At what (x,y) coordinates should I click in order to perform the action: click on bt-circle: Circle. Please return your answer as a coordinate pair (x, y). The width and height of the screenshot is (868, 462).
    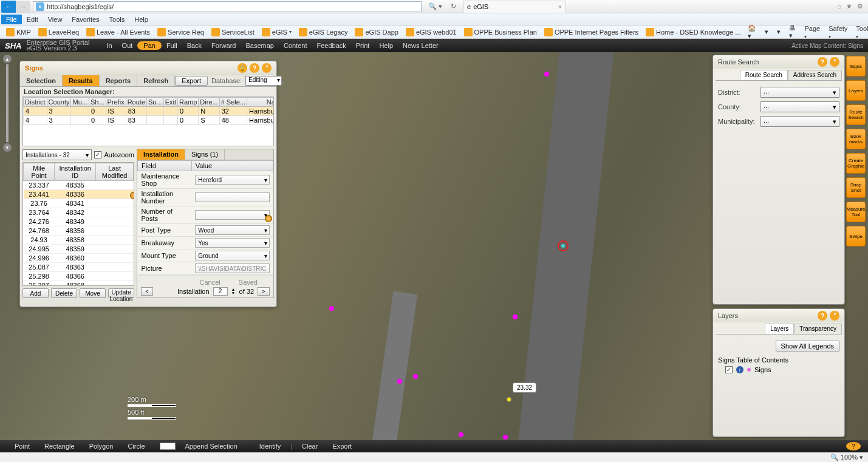
    Looking at the image, I should click on (136, 446).